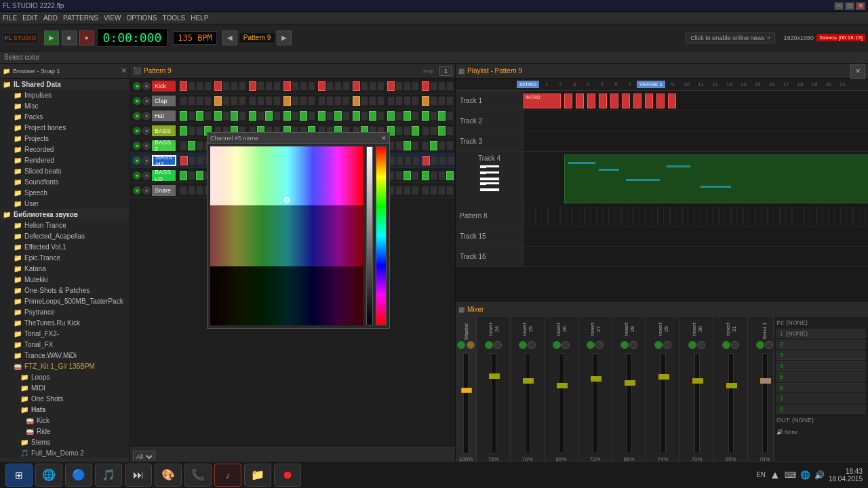 Image resolution: width=868 pixels, height=488 pixels. Describe the element at coordinates (65, 160) in the screenshot. I see `sidebar-item-rendered: 📁 Rendered` at that location.